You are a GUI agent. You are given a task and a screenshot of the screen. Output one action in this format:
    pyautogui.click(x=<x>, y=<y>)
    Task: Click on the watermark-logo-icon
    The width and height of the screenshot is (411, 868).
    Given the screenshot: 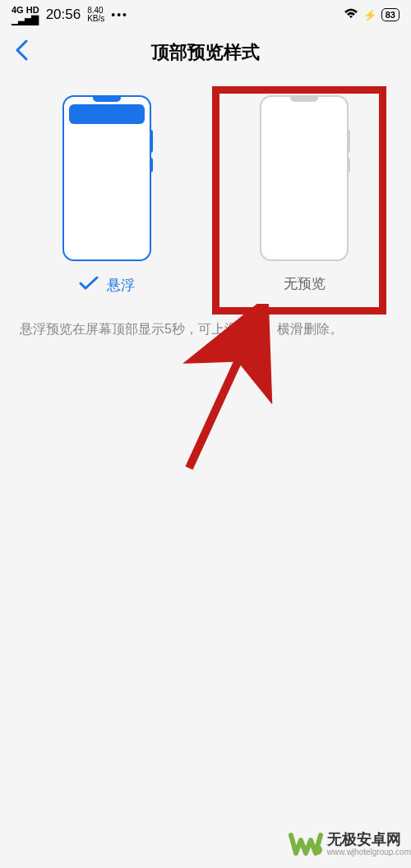 What is the action you would take?
    pyautogui.click(x=305, y=844)
    